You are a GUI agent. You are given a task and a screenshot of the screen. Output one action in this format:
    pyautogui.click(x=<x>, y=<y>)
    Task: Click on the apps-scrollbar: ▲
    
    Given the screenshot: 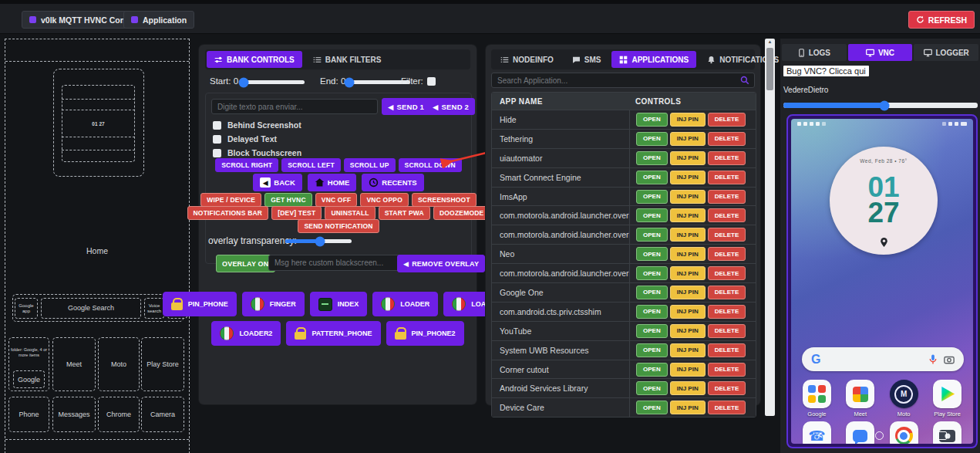 What is the action you would take?
    pyautogui.click(x=770, y=227)
    